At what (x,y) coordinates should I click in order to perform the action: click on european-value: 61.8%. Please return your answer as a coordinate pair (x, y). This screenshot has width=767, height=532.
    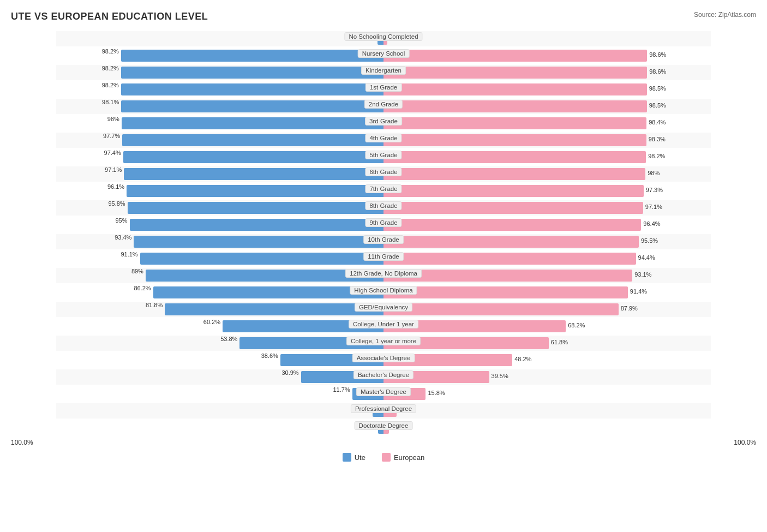
    Looking at the image, I should click on (560, 342).